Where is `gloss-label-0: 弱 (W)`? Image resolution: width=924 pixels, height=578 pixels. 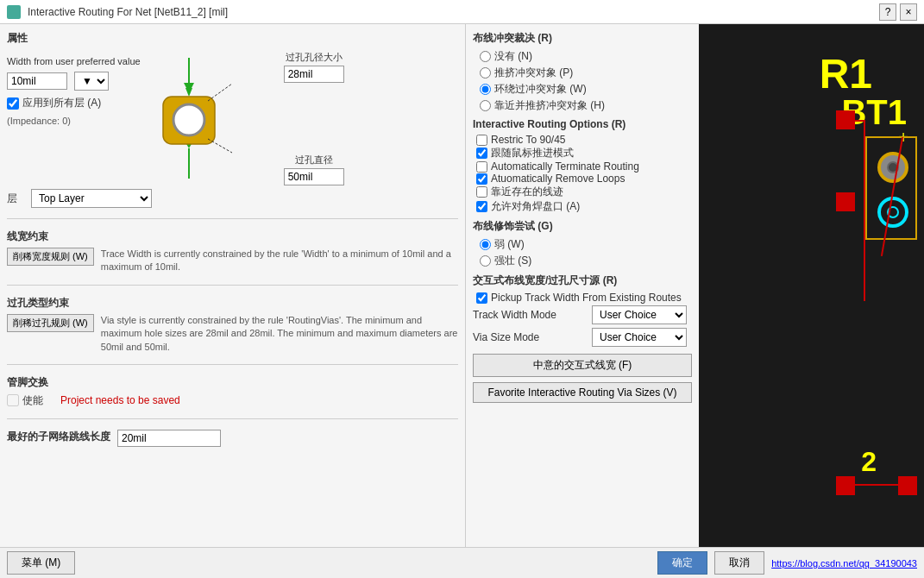
gloss-label-0: 弱 (W) is located at coordinates (509, 245).